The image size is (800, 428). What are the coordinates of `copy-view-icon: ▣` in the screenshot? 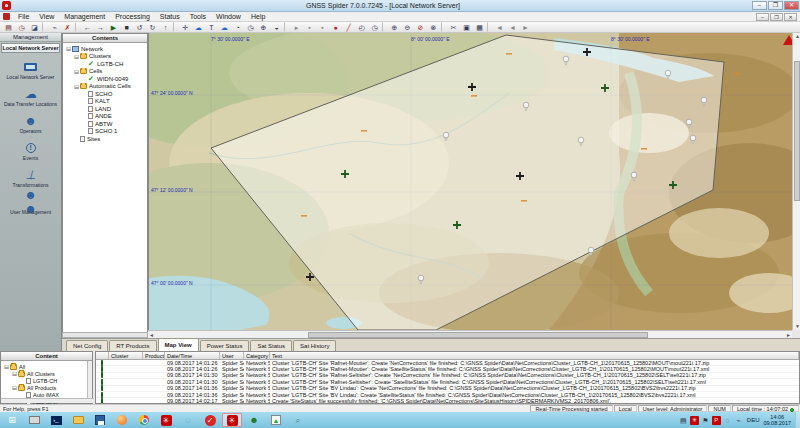 It's located at (466, 27).